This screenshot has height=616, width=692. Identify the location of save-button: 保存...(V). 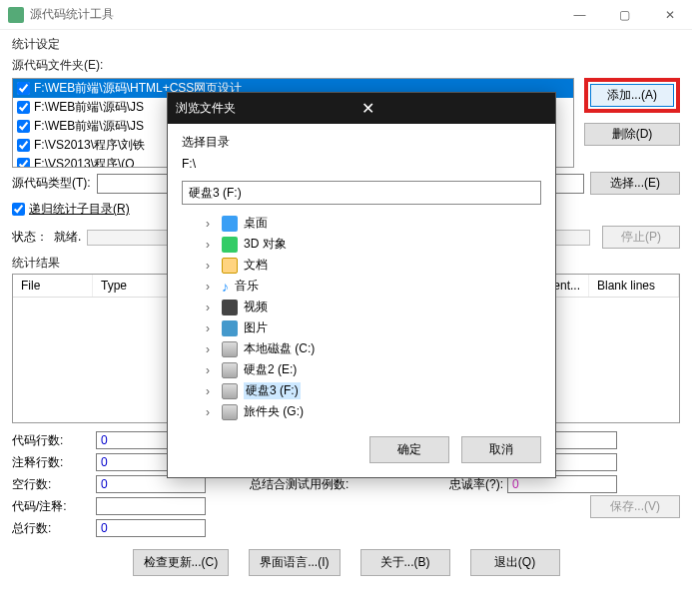
(635, 507).